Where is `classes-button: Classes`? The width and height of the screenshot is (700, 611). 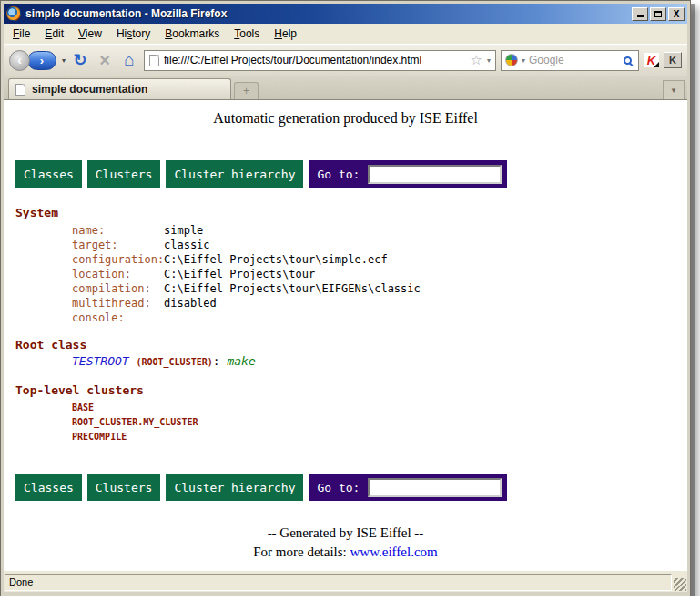 classes-button: Classes is located at coordinates (49, 174).